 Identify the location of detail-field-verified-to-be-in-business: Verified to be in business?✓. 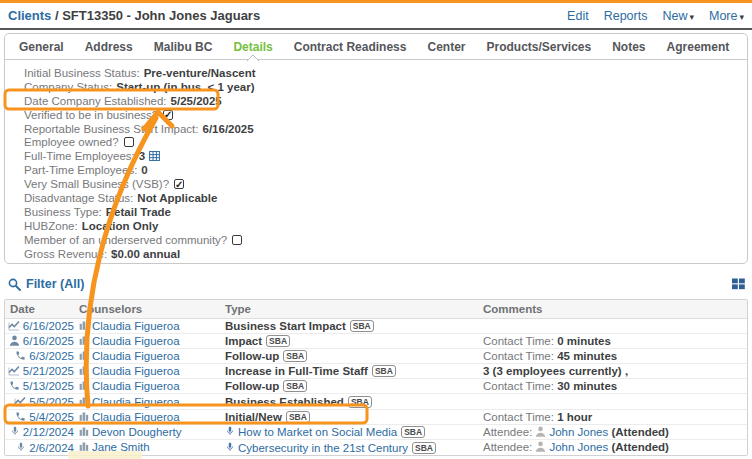
(386, 115).